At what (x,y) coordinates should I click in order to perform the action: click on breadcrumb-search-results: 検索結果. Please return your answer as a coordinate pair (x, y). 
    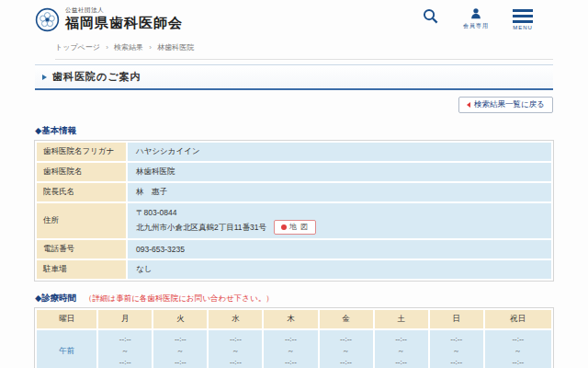
    Looking at the image, I should click on (129, 48).